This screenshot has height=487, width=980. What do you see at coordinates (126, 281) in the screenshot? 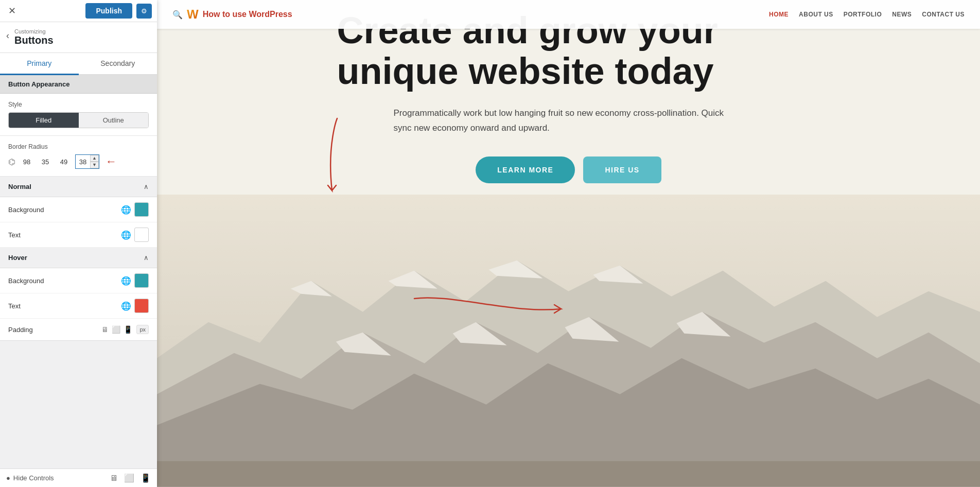
I see `hover-bg-globe-icon: 🌐` at bounding box center [126, 281].